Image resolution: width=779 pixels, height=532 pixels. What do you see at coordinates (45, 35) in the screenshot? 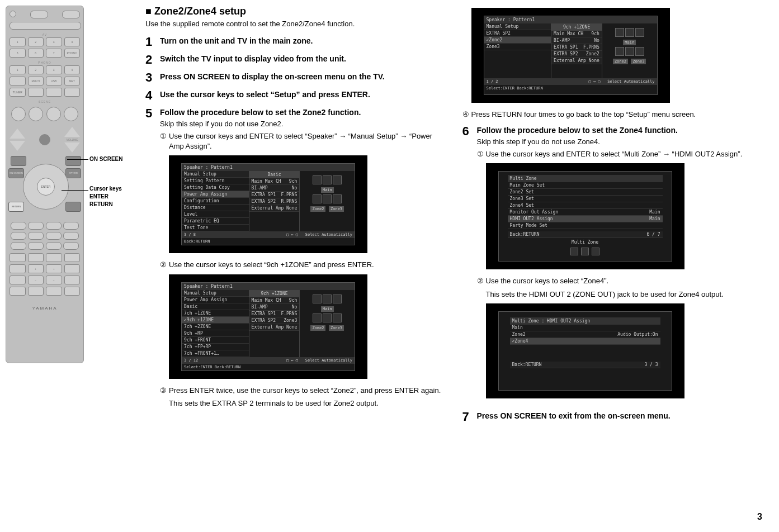
I see `remote-section-av: AV` at bounding box center [45, 35].